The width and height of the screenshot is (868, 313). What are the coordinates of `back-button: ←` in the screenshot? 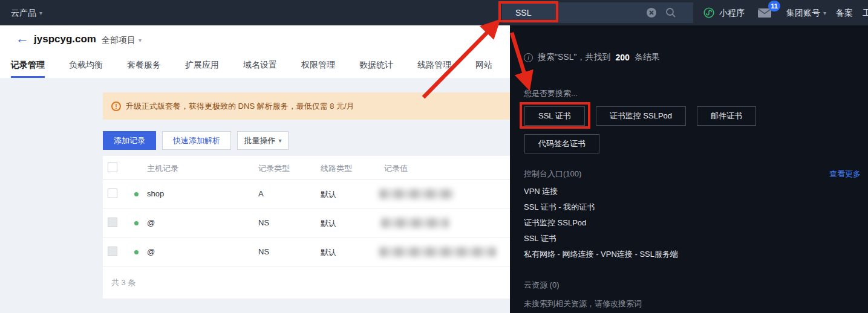 It's located at (22, 39).